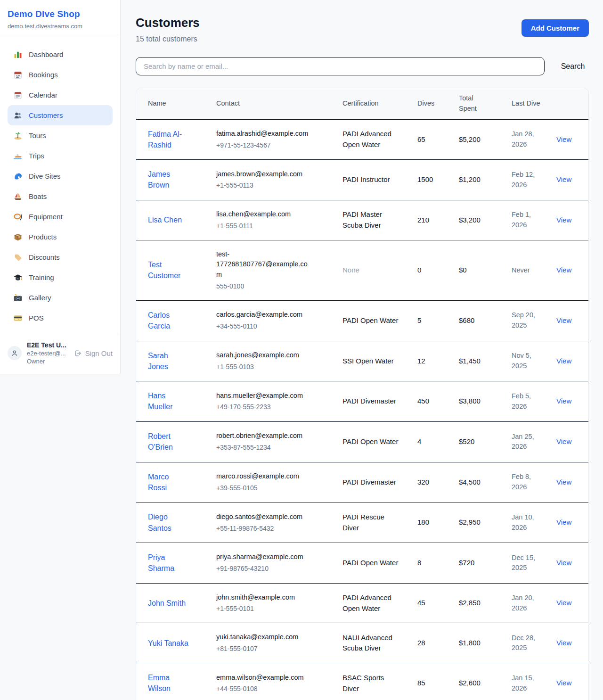 This screenshot has height=700, width=603. What do you see at coordinates (60, 318) in the screenshot?
I see `sidebar-item-pos: POS` at bounding box center [60, 318].